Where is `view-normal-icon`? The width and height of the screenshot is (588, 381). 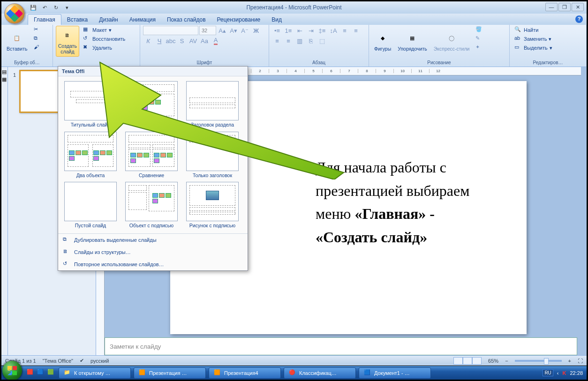
view-normal-icon is located at coordinates (458, 361).